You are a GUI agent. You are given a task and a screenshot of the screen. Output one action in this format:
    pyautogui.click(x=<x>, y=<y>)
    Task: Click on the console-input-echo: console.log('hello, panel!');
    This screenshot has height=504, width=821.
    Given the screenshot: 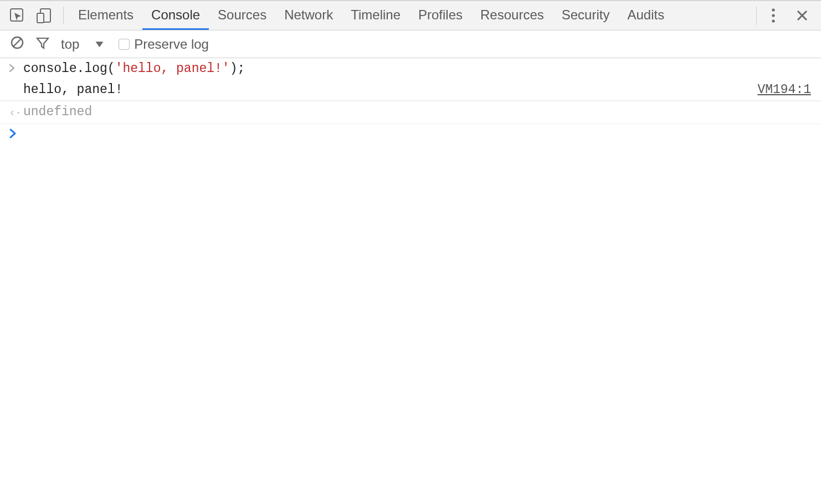 What is the action you would take?
    pyautogui.click(x=410, y=69)
    